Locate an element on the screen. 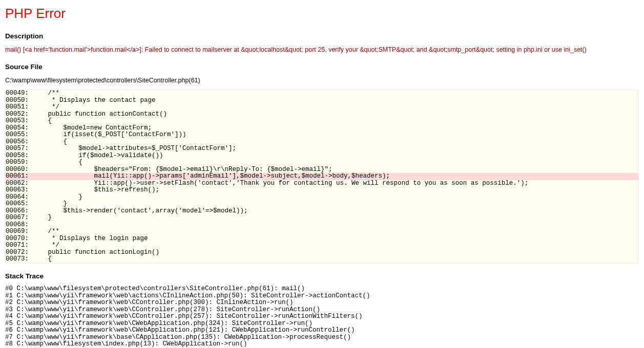 The width and height of the screenshot is (644, 348). page-title: PHP Error is located at coordinates (322, 14).